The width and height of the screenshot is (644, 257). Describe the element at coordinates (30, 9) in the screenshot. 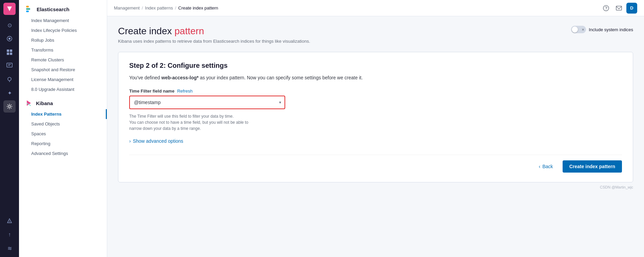

I see `elasticsearch-icon` at that location.